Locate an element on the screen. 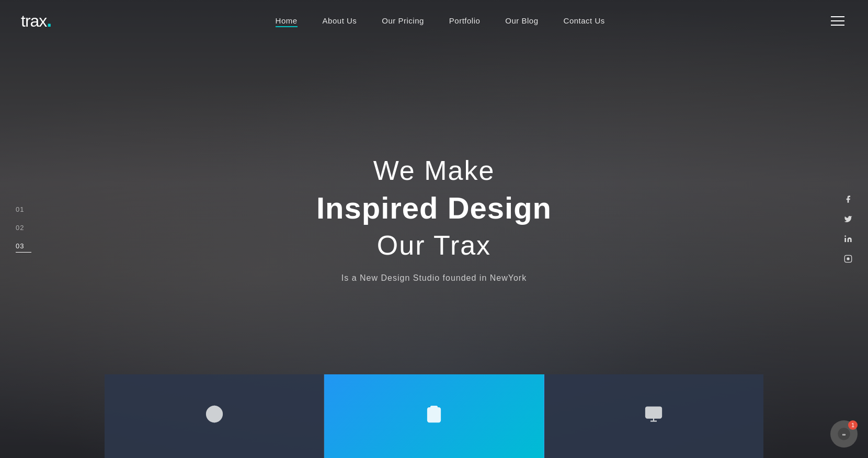  slide-indicators: 01 02 03 is located at coordinates (24, 229).